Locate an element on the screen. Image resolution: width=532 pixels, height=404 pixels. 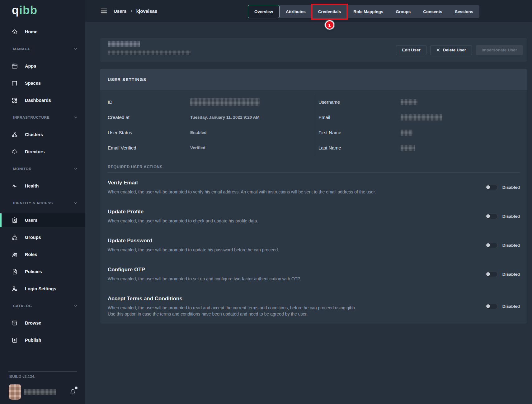
field-label: User Status is located at coordinates (149, 133).